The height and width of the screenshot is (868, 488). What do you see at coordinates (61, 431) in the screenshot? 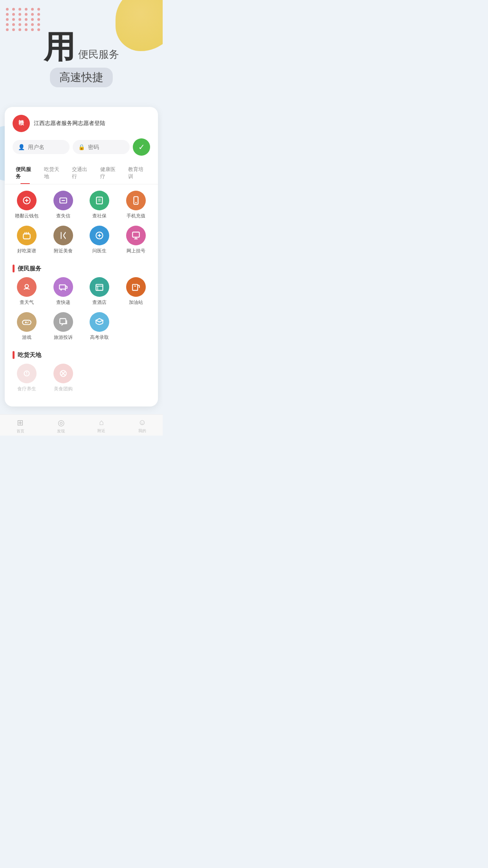
I see `discover-label: 发现` at bounding box center [61, 431].